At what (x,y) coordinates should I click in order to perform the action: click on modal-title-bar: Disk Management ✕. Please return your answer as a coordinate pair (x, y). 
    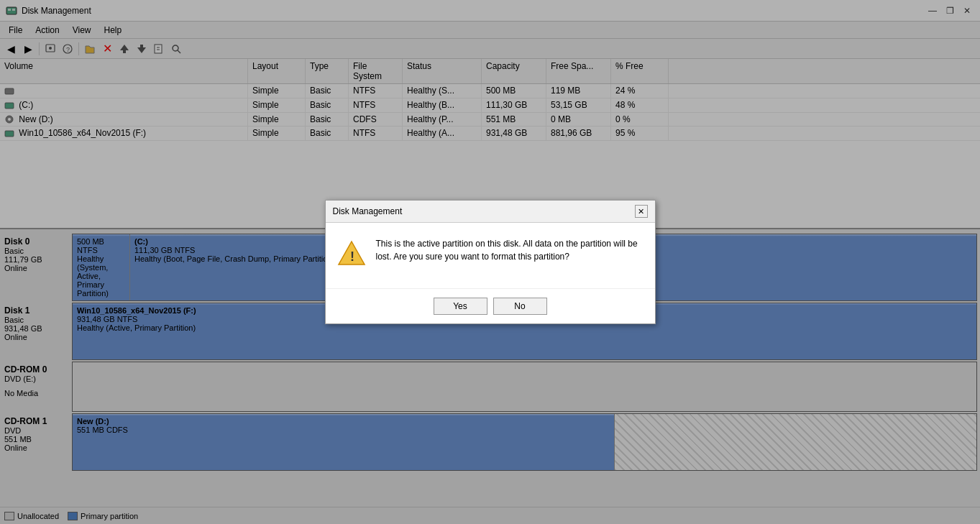
    Looking at the image, I should click on (490, 211).